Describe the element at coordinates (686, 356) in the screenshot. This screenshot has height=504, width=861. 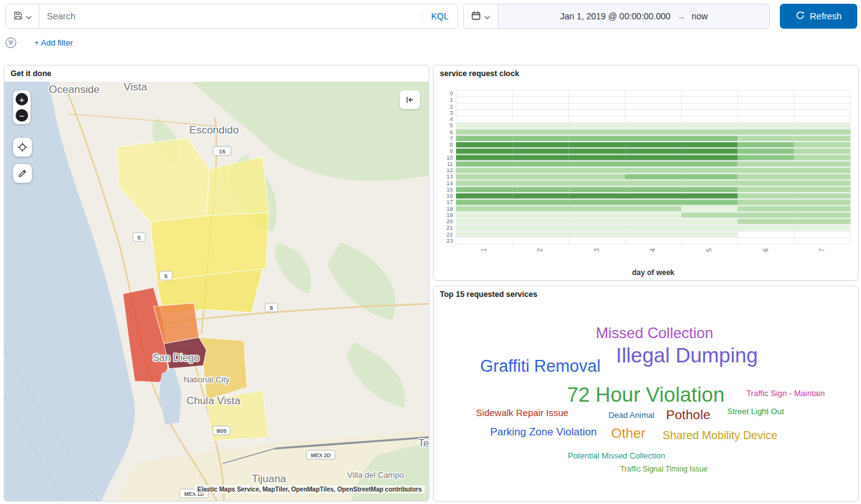
I see `tagcloud-word: Illegal Dumping` at that location.